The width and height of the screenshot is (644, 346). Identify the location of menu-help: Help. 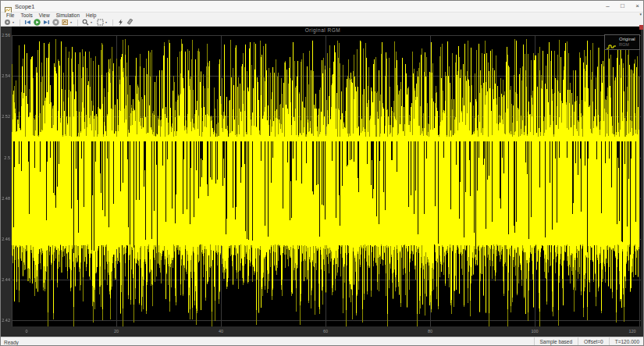
(91, 16).